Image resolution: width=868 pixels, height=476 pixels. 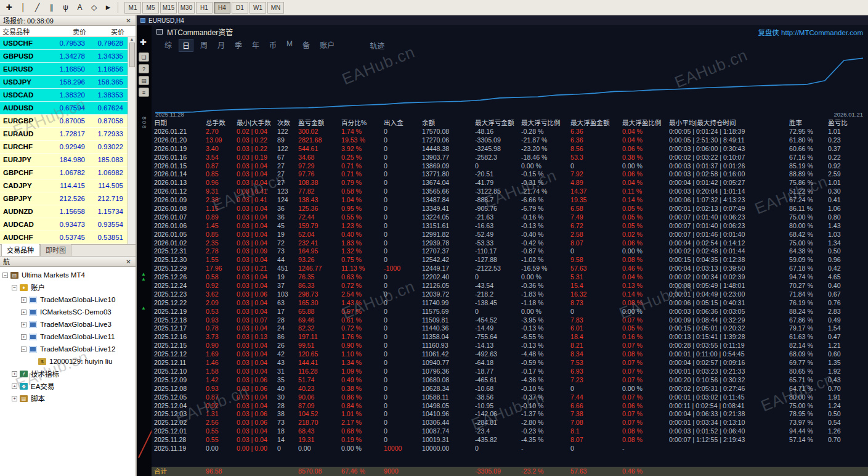 What do you see at coordinates (23, 7) in the screenshot?
I see `vertical-line-tool-icon: │` at bounding box center [23, 7].